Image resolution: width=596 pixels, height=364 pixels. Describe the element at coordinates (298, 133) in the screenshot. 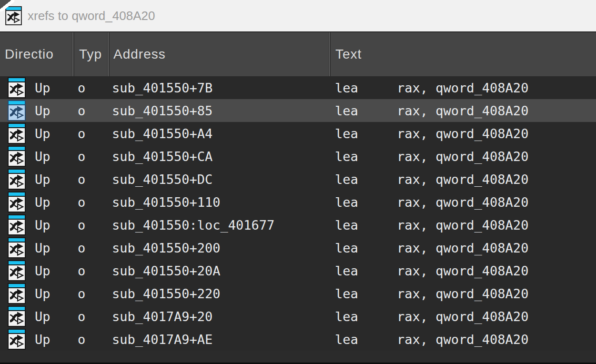

I see `xref-row-2: Up o sub_401550+A4 lea rax, qword_408A20` at that location.